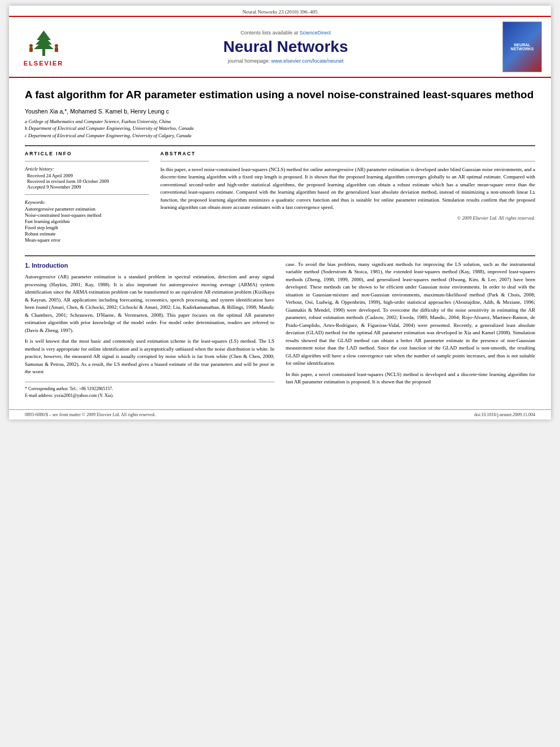 The width and height of the screenshot is (560, 747). What do you see at coordinates (522, 47) in the screenshot?
I see `journal-cover-image: NEURAL NETWORKS` at bounding box center [522, 47].